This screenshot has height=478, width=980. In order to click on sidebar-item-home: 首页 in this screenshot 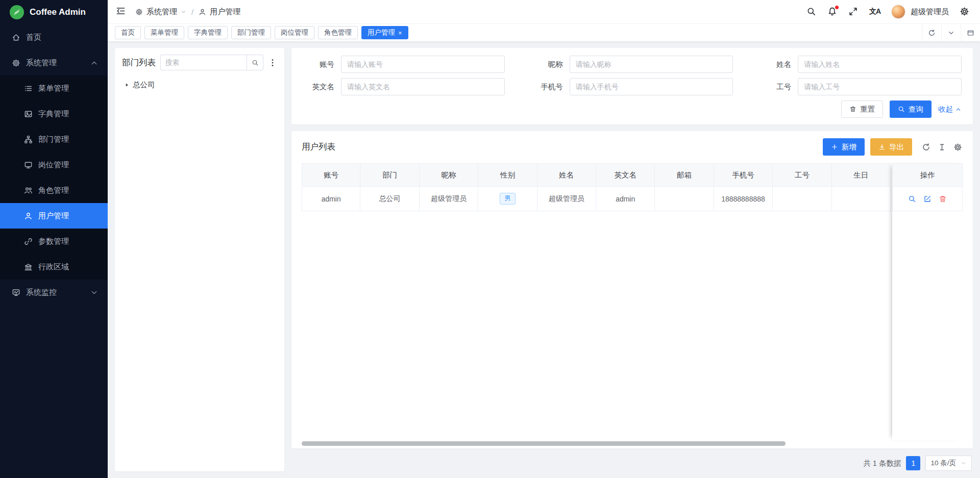, I will do `click(54, 37)`.